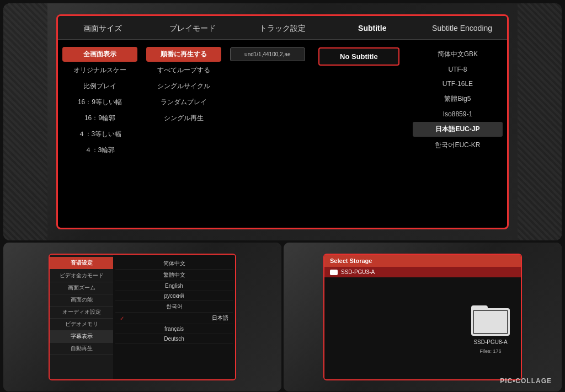 This screenshot has width=565, height=392. Describe the element at coordinates (82, 313) in the screenshot. I see `sidebar-item-3: オーディオ設定` at that location.